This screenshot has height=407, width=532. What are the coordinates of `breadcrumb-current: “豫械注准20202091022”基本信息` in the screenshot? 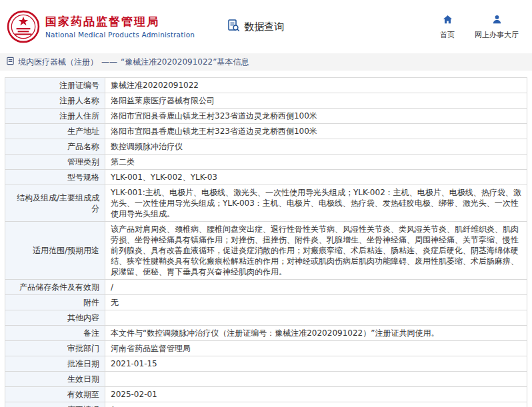 It's located at (185, 63).